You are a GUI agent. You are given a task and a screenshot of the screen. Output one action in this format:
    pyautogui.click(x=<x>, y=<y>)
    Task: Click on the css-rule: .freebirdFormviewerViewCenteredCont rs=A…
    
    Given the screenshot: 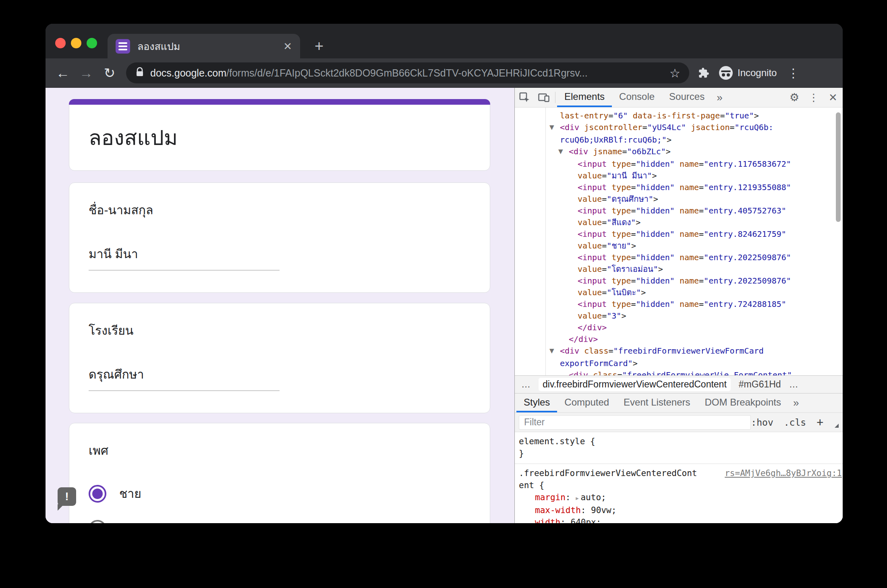 What is the action you would take?
    pyautogui.click(x=679, y=494)
    